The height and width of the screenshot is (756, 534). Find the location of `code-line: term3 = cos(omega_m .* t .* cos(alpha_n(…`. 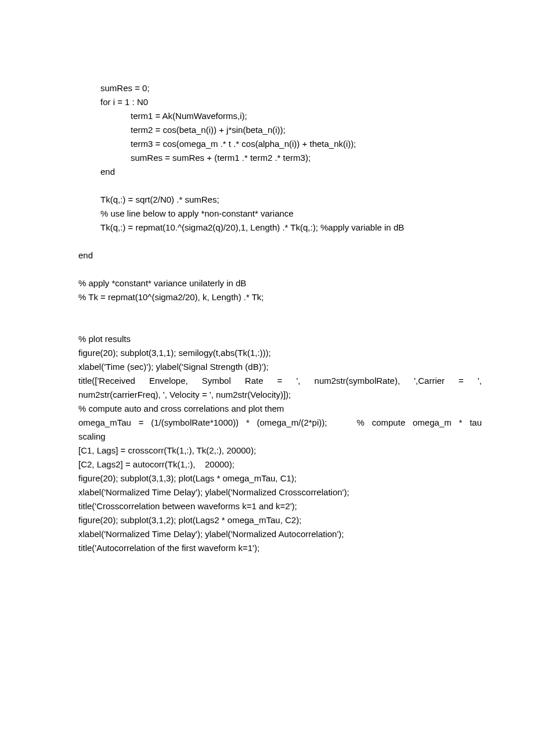

code-line: term3 = cos(omega_m .* t .* cos(alpha_n(… is located at coordinates (280, 144).